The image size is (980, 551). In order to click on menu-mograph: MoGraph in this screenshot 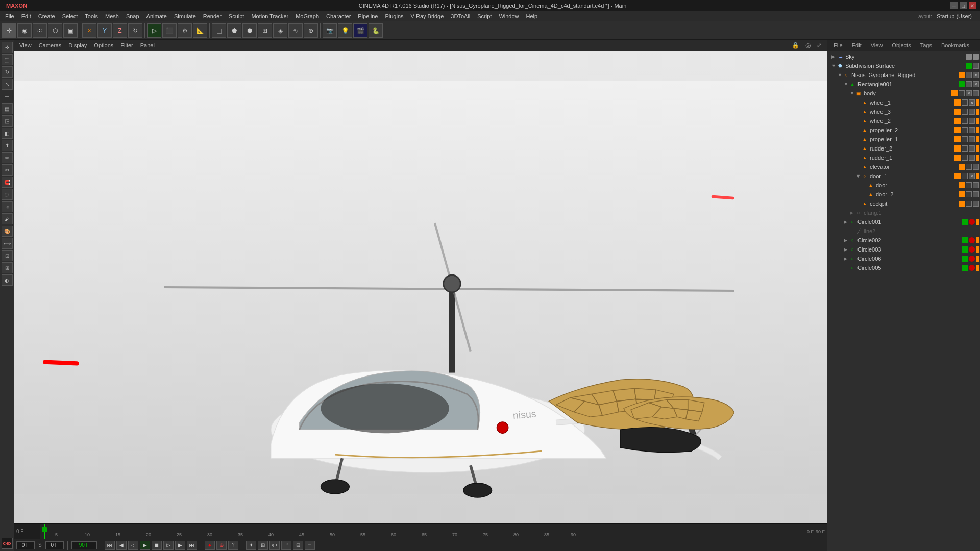, I will do `click(307, 16)`.